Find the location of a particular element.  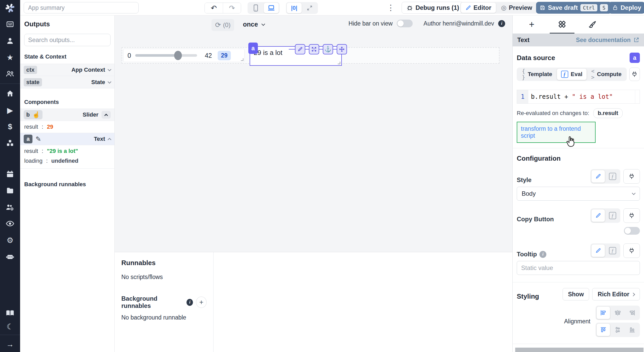

sidebar-item-groups is located at coordinates (10, 74).